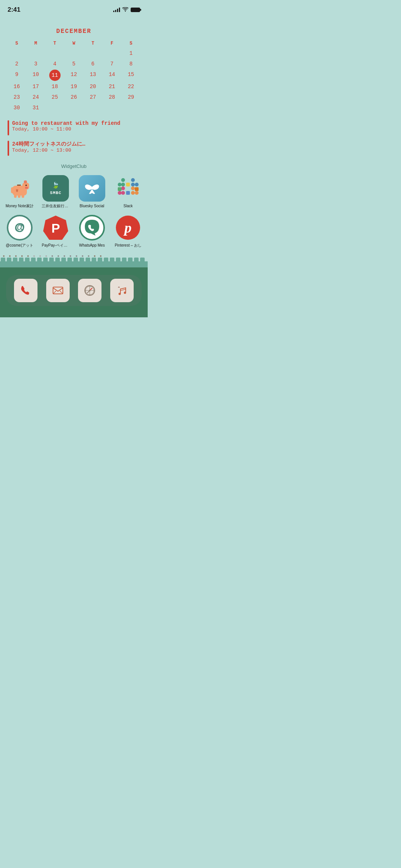 The height and width of the screenshot is (868, 401). I want to click on dock-app-mail, so click(58, 290).